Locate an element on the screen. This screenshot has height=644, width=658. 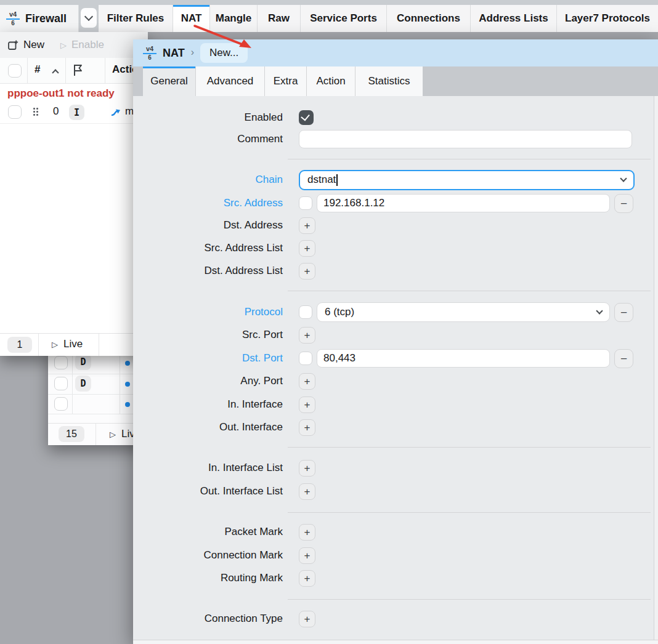
field-row-in-interface: In. Interface + is located at coordinates (392, 405).